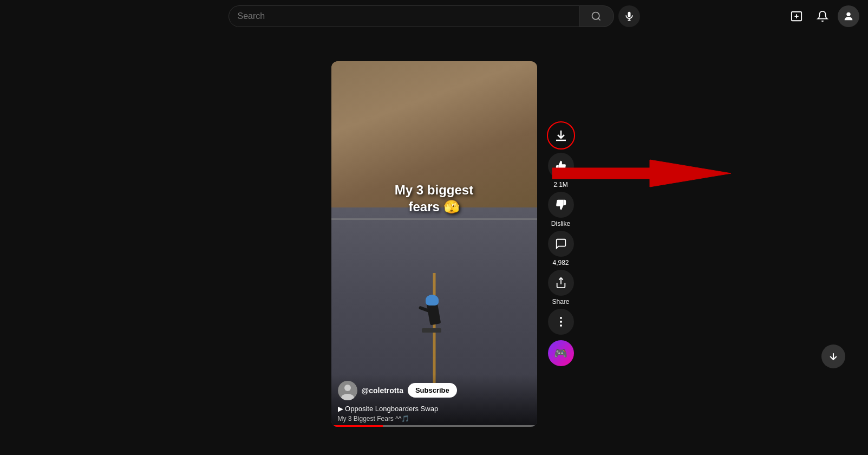 This screenshot has height=455, width=868. Describe the element at coordinates (629, 16) in the screenshot. I see `mic-icon` at that location.